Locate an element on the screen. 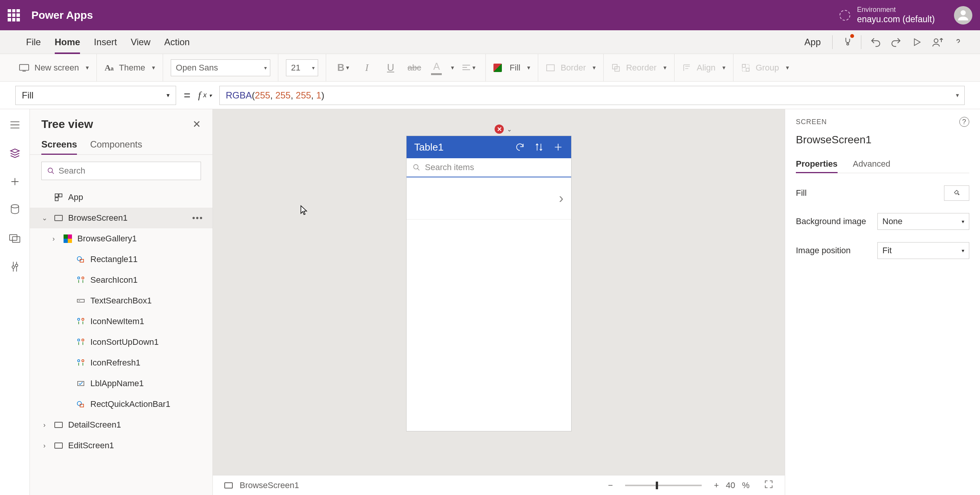 This screenshot has height=495, width=980. insert-icon is located at coordinates (15, 182).